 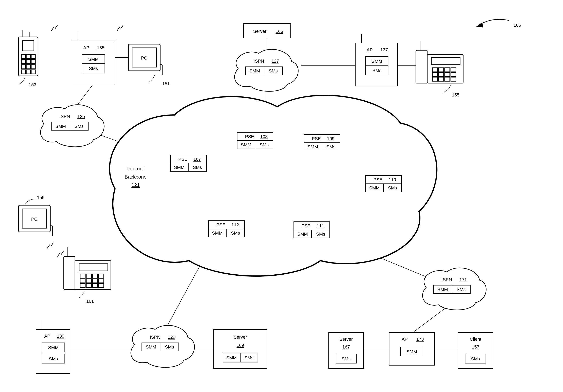 I want to click on svg-text: 151, so click(x=166, y=84).